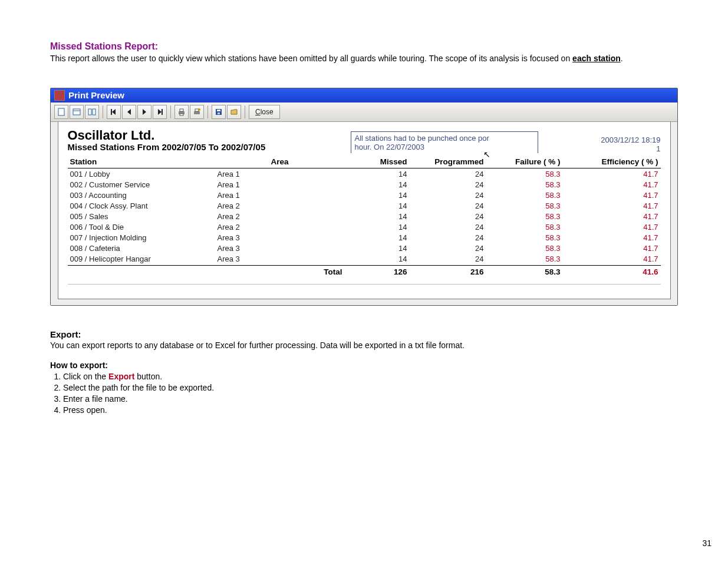  What do you see at coordinates (612, 161) in the screenshot?
I see `col-efficiency: Efficiency ( % )` at bounding box center [612, 161].